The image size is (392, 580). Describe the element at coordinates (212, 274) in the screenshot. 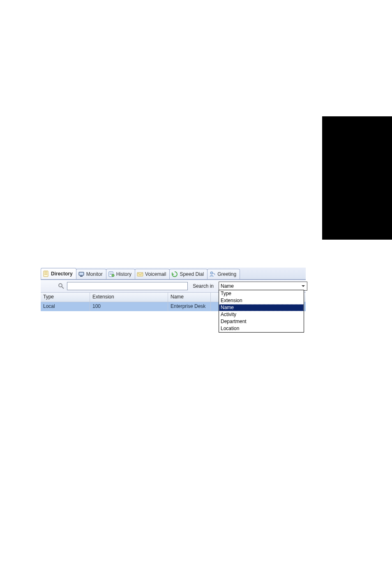

I see `greeting-icon` at that location.